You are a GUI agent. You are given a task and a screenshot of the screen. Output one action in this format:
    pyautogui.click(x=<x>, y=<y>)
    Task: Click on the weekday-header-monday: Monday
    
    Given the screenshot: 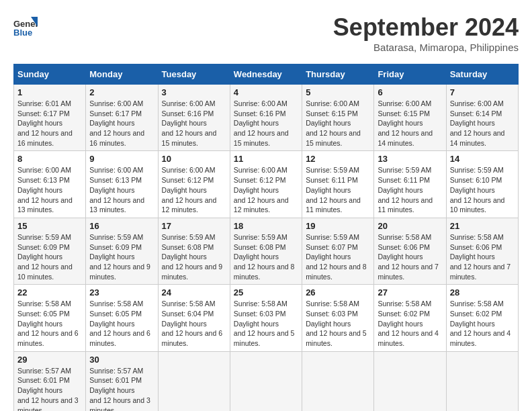 What is the action you would take?
    pyautogui.click(x=122, y=75)
    